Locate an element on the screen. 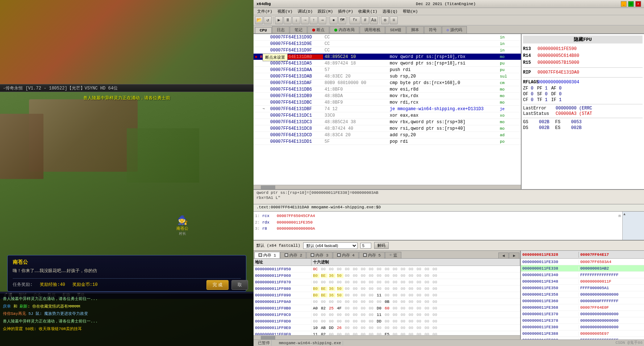  tb-step-out: ↑ is located at coordinates (314, 20).